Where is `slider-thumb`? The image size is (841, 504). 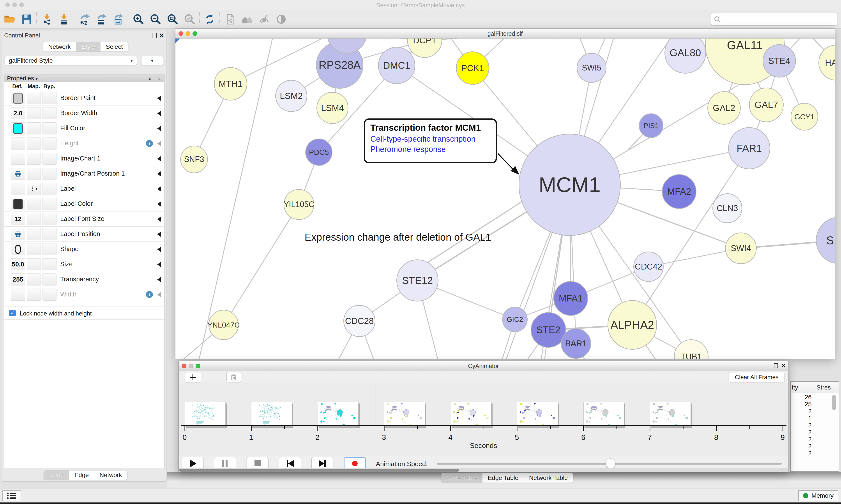
slider-thumb is located at coordinates (611, 464).